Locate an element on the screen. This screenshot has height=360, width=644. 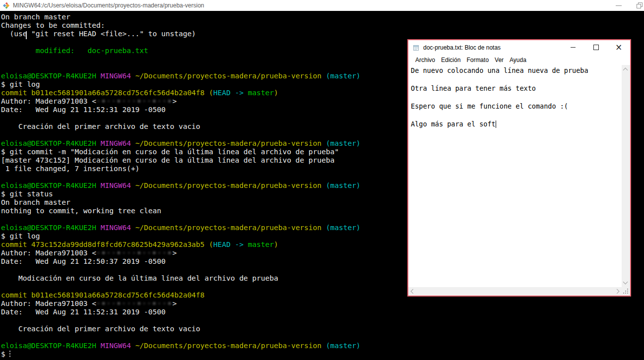
terminal-line: On branch master is located at coordinates (322, 17).